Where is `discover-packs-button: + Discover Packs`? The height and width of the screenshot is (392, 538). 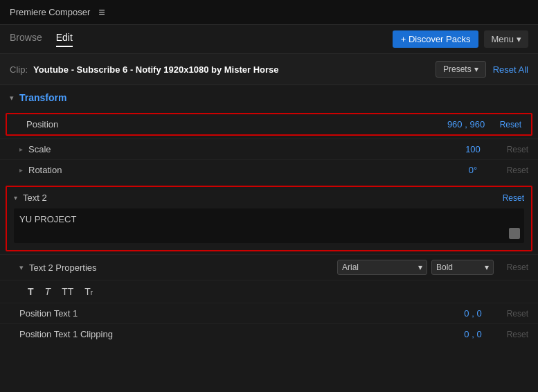
discover-packs-button: + Discover Packs is located at coordinates (436, 39).